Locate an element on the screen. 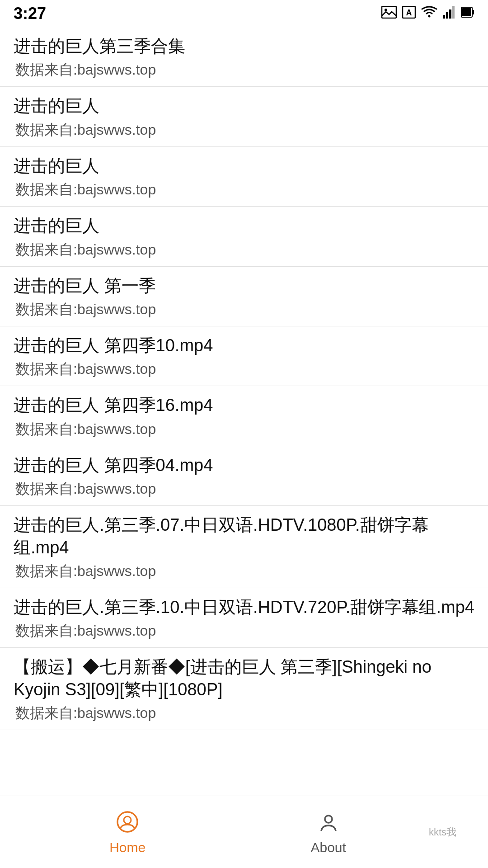  home-label: Home is located at coordinates (127, 848).